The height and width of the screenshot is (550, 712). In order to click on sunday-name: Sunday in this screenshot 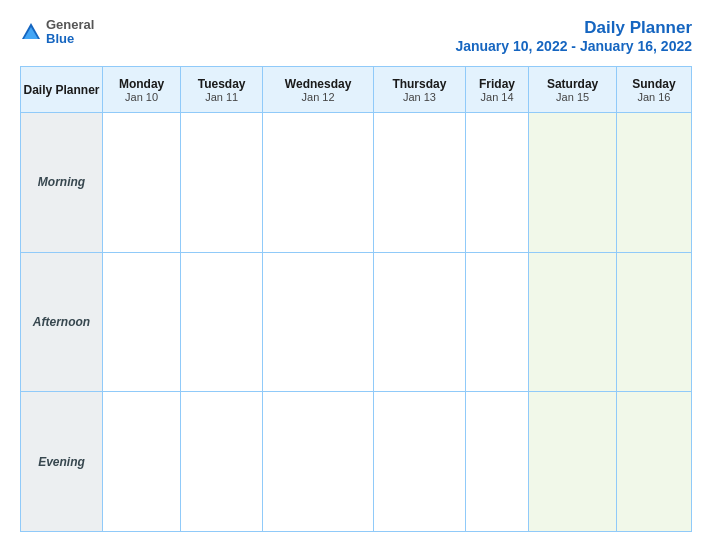, I will do `click(654, 84)`.